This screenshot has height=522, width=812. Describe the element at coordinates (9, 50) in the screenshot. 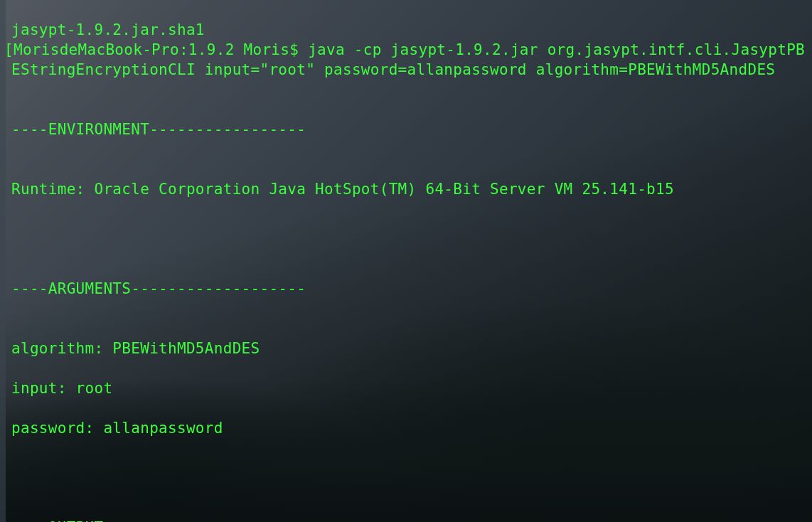

I see `bracket-icon: [` at that location.